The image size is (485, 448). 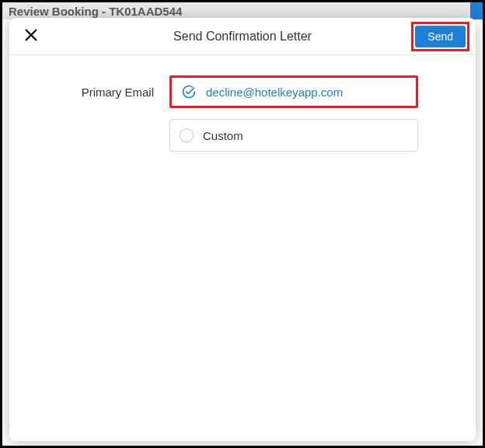 What do you see at coordinates (189, 92) in the screenshot?
I see `check-circle-icon` at bounding box center [189, 92].